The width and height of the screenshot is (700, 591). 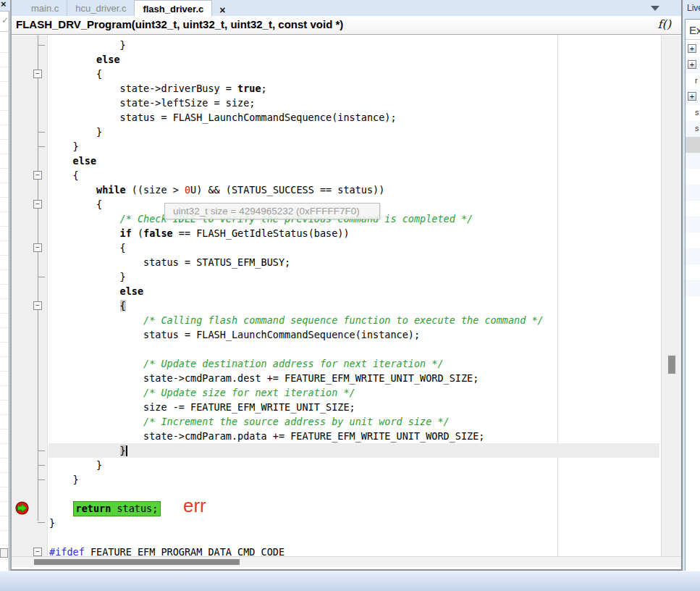 I want to click on code-token: size -= FEATURE_EFM_WRITE_UNIT_SIZE;, so click(x=203, y=407).